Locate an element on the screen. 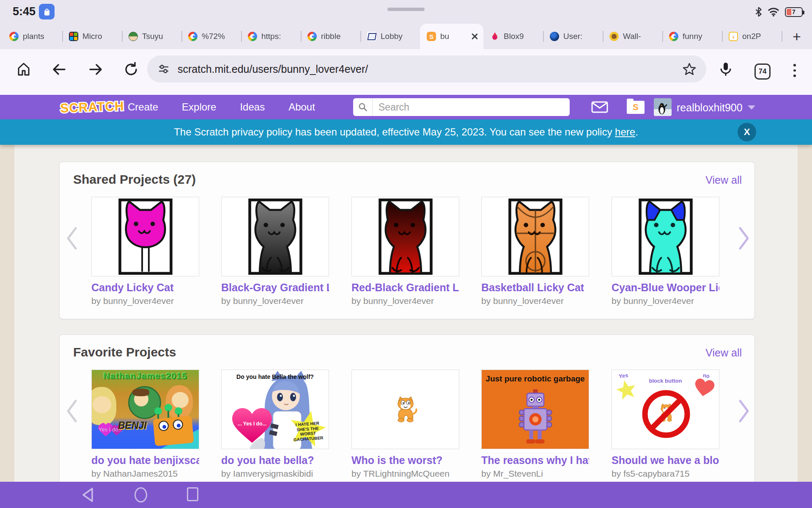 Image resolution: width=812 pixels, height=508 pixels. tab-user: User: is located at coordinates (573, 36).